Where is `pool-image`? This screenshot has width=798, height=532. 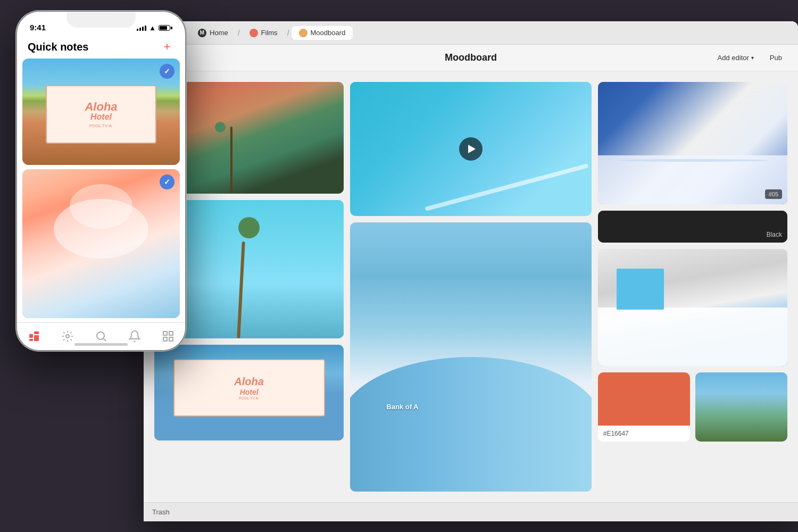 pool-image is located at coordinates (470, 135).